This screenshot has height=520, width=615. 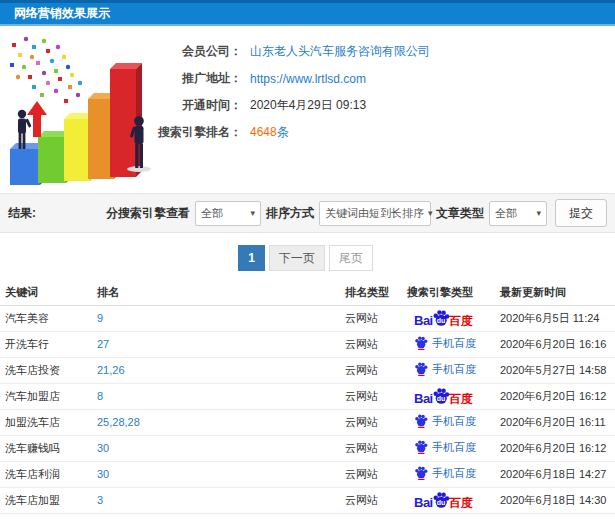 What do you see at coordinates (308, 258) in the screenshot?
I see `pagination: 1 下一页 尾页` at bounding box center [308, 258].